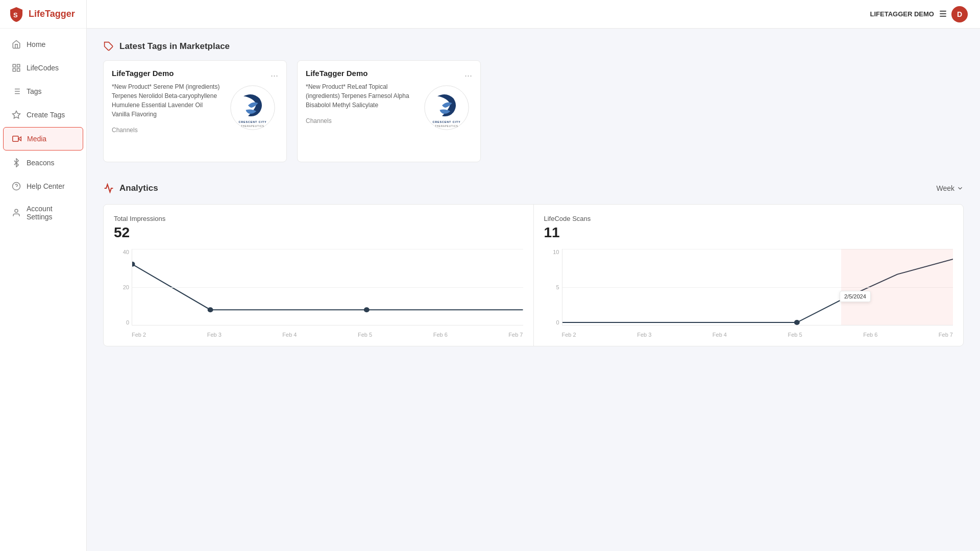 The height and width of the screenshot is (551, 980). Describe the element at coordinates (855, 296) in the screenshot. I see `tooltip: 2/5/2024` at that location.